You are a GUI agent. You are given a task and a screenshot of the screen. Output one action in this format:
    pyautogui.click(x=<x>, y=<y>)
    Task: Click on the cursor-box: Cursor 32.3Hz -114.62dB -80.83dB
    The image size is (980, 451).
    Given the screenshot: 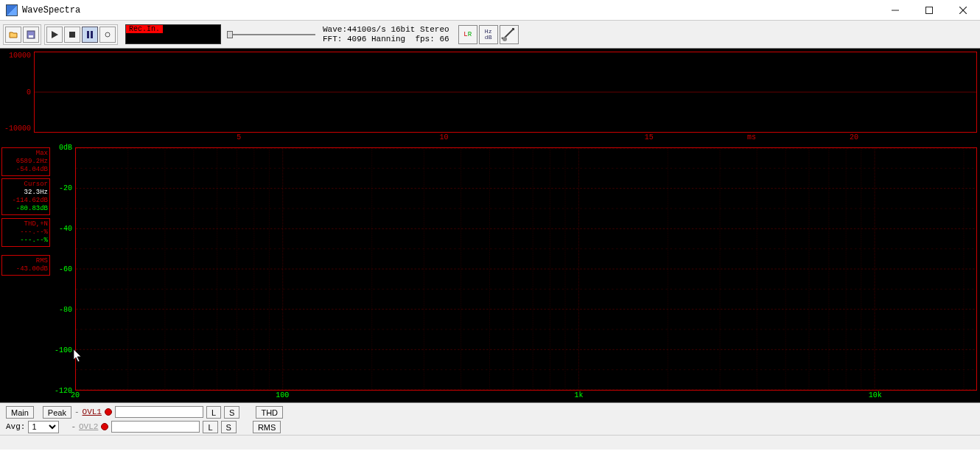 What is the action you would take?
    pyautogui.click(x=26, y=197)
    